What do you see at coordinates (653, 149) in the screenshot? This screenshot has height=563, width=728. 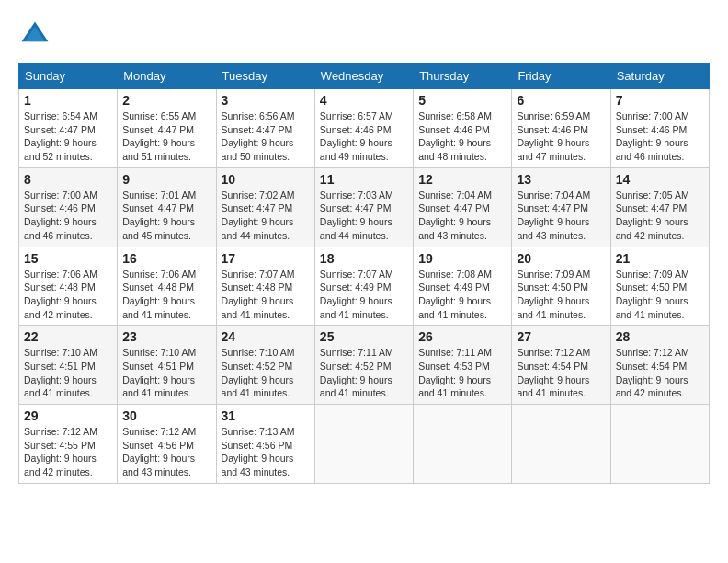 I see `daylight-label: Daylight: 9 hours and 46 minutes.` at bounding box center [653, 149].